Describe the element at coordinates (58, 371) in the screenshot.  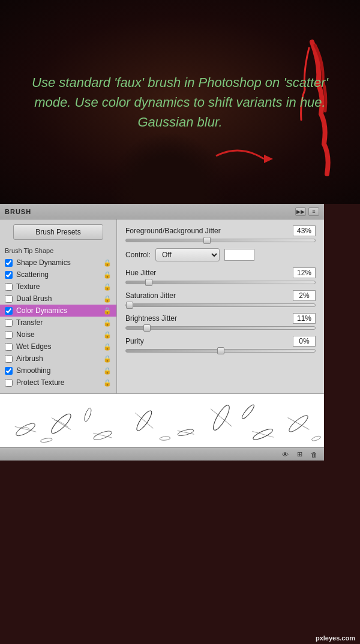
I see `sidebar-item-smoothing: Smoothing 🔒` at that location.